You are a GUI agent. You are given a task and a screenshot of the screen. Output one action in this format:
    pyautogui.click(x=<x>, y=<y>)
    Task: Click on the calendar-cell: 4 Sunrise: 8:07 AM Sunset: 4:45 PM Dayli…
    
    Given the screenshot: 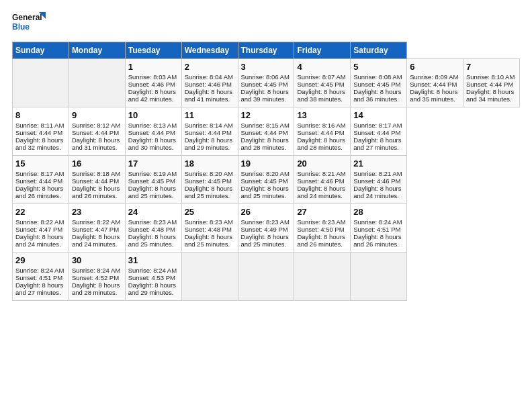 What is the action you would take?
    pyautogui.click(x=322, y=83)
    